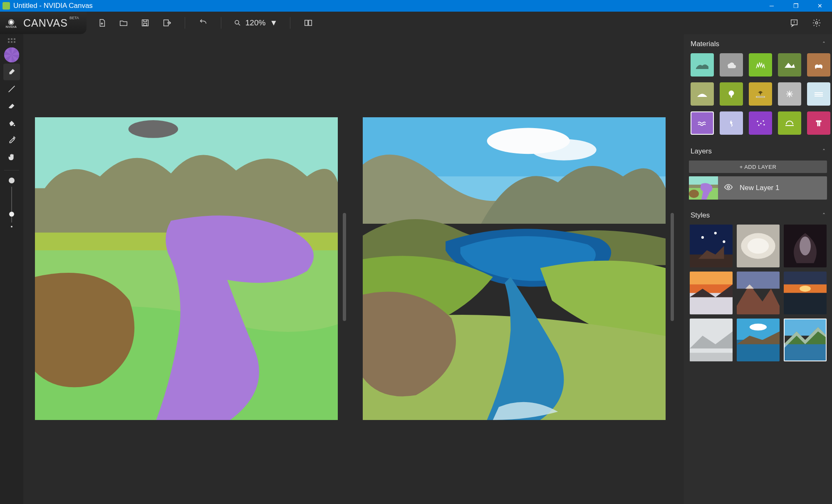 This screenshot has height=504, width=832. What do you see at coordinates (758, 44) in the screenshot?
I see `materials-header: Materials ˄` at bounding box center [758, 44].